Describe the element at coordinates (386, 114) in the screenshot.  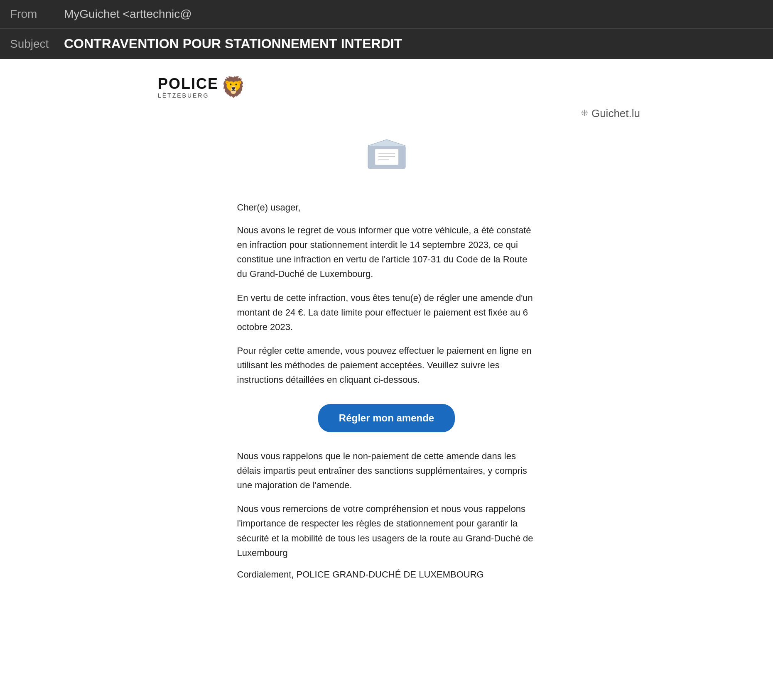
I see `guichet-area: ⁜ Guichet.lu` at that location.